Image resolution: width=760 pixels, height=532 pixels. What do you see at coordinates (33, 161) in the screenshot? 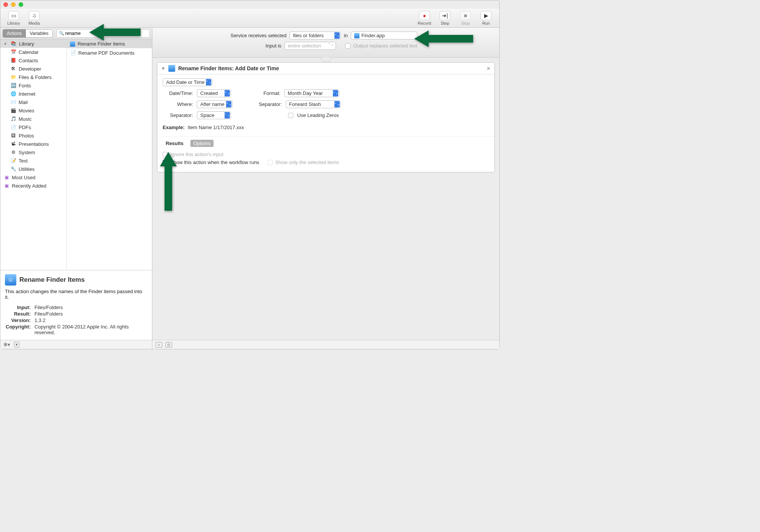
I see `cat-text: 📝Text` at bounding box center [33, 161].